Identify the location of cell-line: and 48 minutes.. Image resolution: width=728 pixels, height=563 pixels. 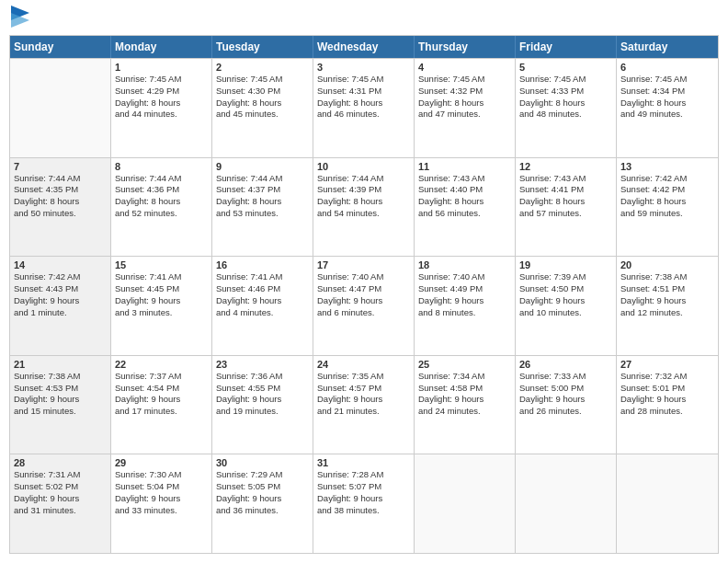
(566, 114).